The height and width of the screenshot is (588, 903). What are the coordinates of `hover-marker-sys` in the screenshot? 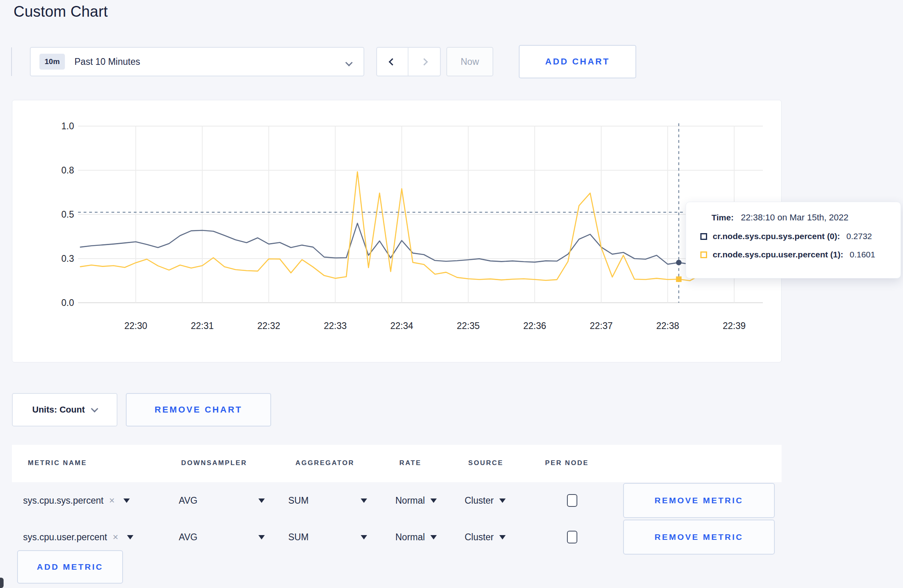 It's located at (679, 263).